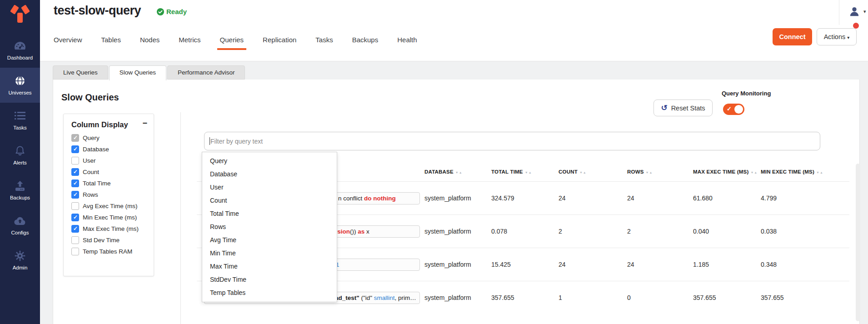 This screenshot has width=868, height=324. What do you see at coordinates (269, 174) in the screenshot?
I see `dropdown-item-database: Database` at bounding box center [269, 174].